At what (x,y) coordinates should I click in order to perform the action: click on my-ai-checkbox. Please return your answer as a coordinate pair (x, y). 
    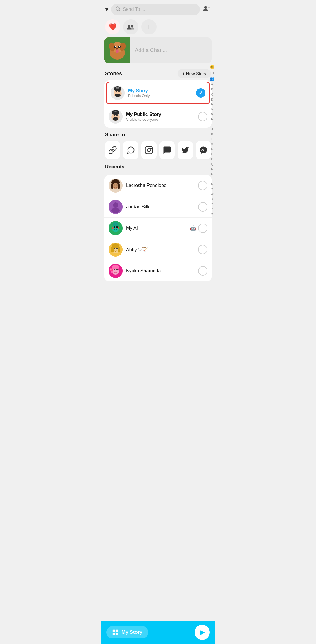
    Looking at the image, I should click on (203, 228).